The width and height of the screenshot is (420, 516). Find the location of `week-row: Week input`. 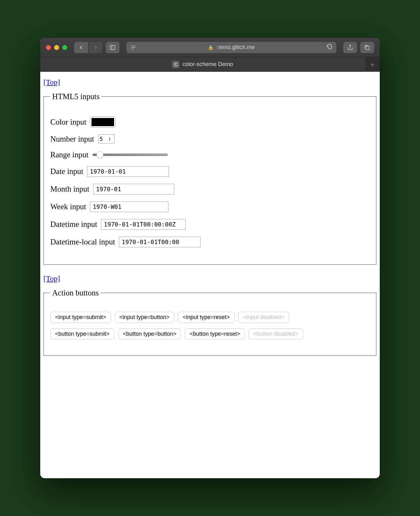

week-row: Week input is located at coordinates (210, 207).